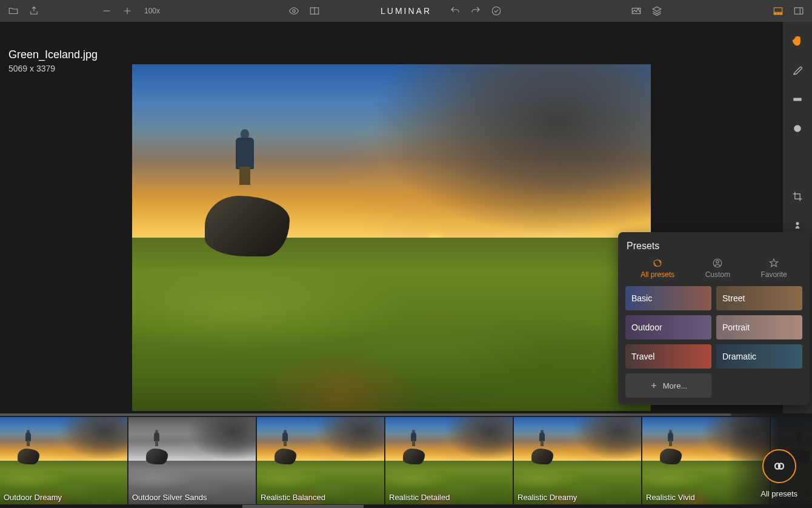 Image resolution: width=812 pixels, height=508 pixels. Describe the element at coordinates (33, 497) in the screenshot. I see `preset-thumb-label: Outdoor Dreamy` at that location.